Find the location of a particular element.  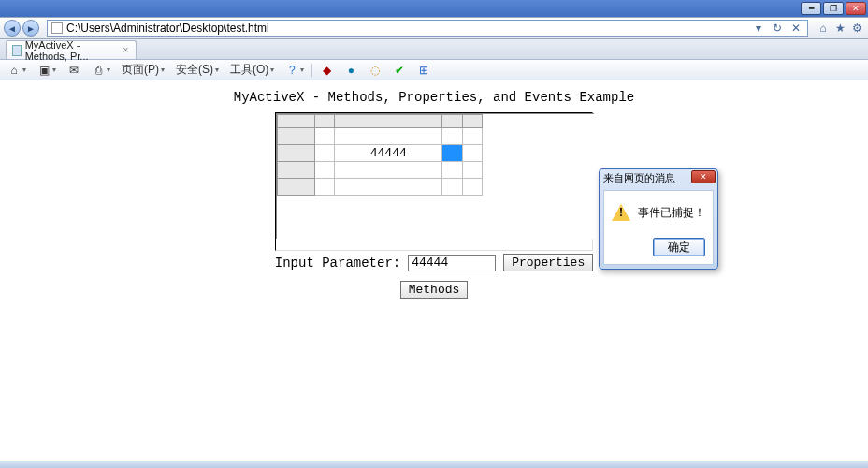

alert-dialog-titlebar: 来自网页的消息 ✕ is located at coordinates (658, 178).